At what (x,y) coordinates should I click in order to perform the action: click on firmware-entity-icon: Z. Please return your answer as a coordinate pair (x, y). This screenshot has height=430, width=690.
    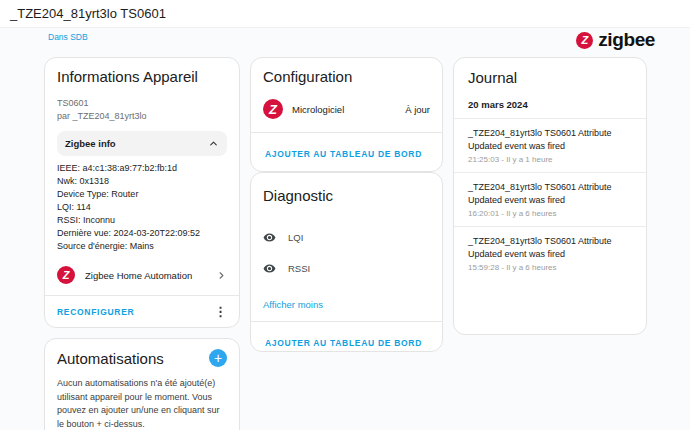
    Looking at the image, I should click on (273, 109).